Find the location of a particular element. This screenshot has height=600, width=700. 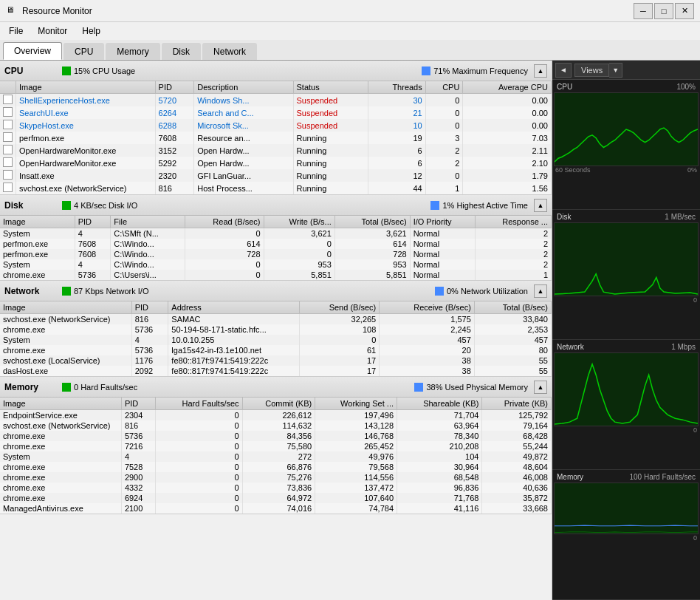

table-row: chrome.exe 7528 0 66,876 79,568 30,964 4… is located at coordinates (276, 467).